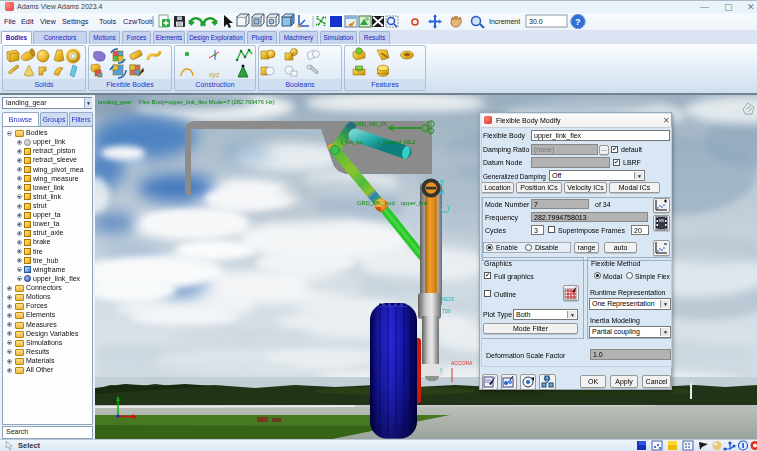 The width and height of the screenshot is (757, 451). Describe the element at coordinates (396, 142) in the screenshot. I see `svg-text: t_ground_ML2` at that location.